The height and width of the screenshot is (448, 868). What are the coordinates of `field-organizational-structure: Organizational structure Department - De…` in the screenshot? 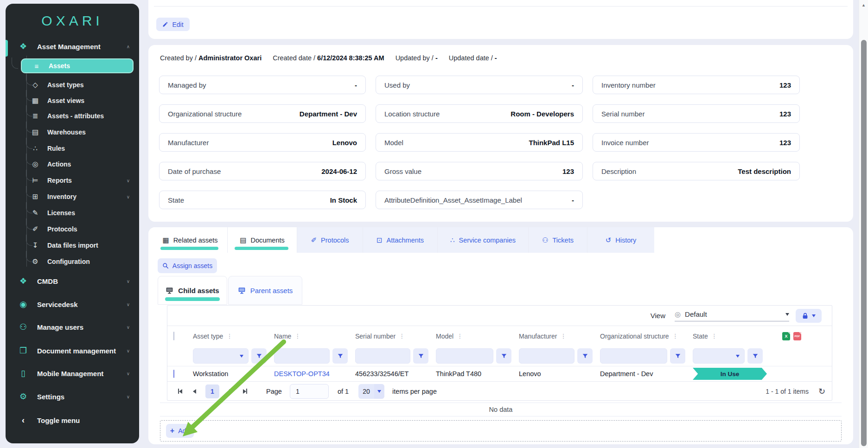 It's located at (262, 114).